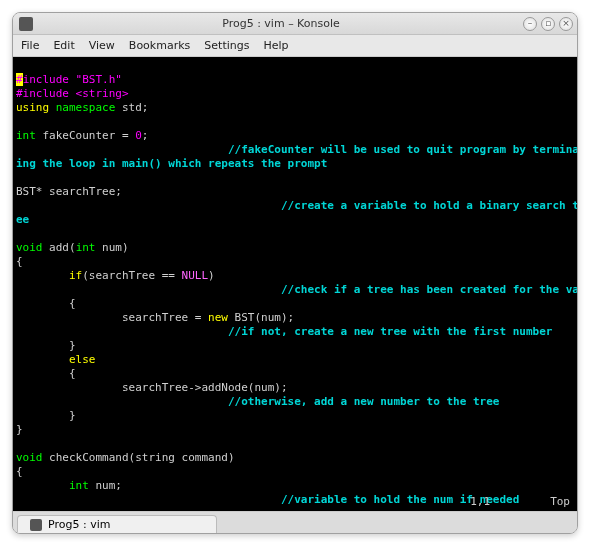 This screenshot has height=546, width=590. Describe the element at coordinates (530, 24) in the screenshot. I see `minimize-button: –` at that location.